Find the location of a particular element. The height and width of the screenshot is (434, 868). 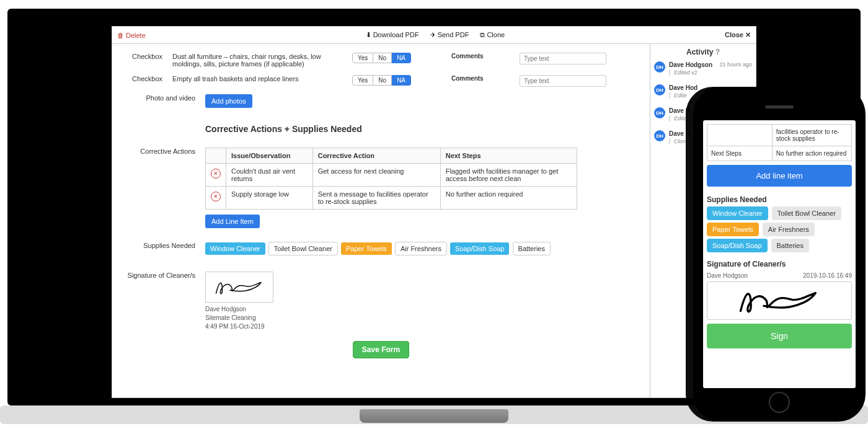

close-icon: ✕ is located at coordinates (748, 35).